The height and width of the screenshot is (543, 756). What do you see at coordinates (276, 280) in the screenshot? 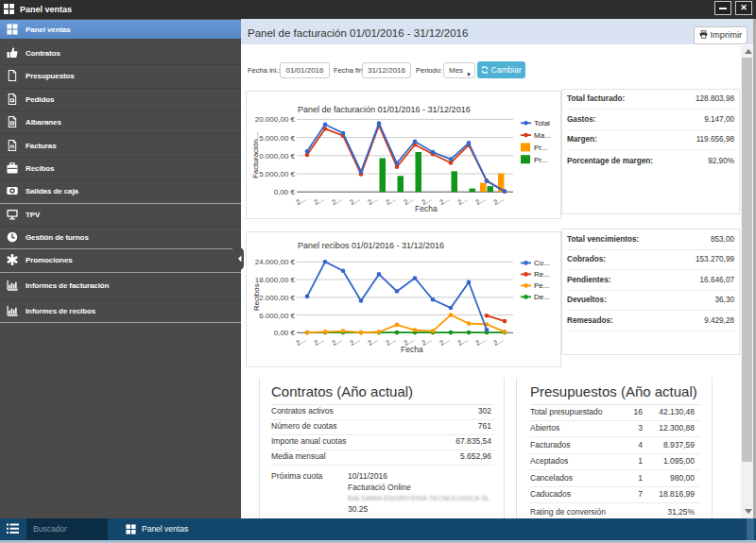
I see `svg-text: 18.000,00 €` at bounding box center [276, 280].